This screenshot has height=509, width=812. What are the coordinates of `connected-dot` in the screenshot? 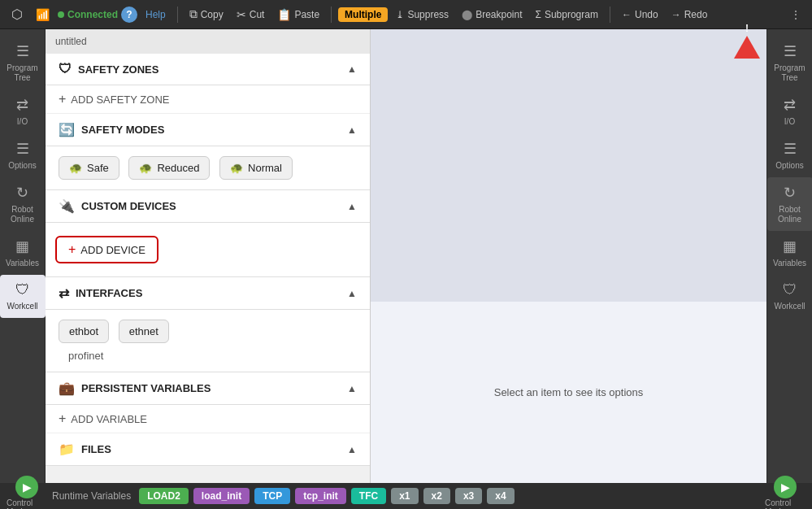 It's located at (61, 15).